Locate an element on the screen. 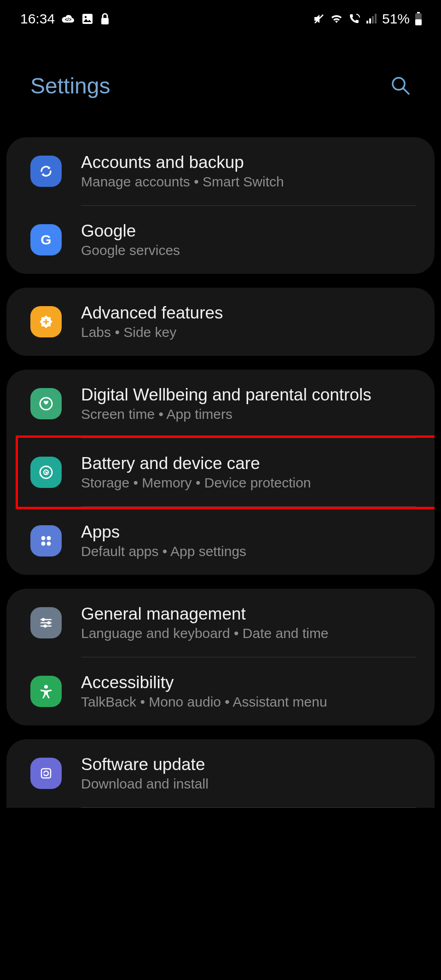 This screenshot has width=441, height=980. device-care-icon is located at coordinates (46, 472).